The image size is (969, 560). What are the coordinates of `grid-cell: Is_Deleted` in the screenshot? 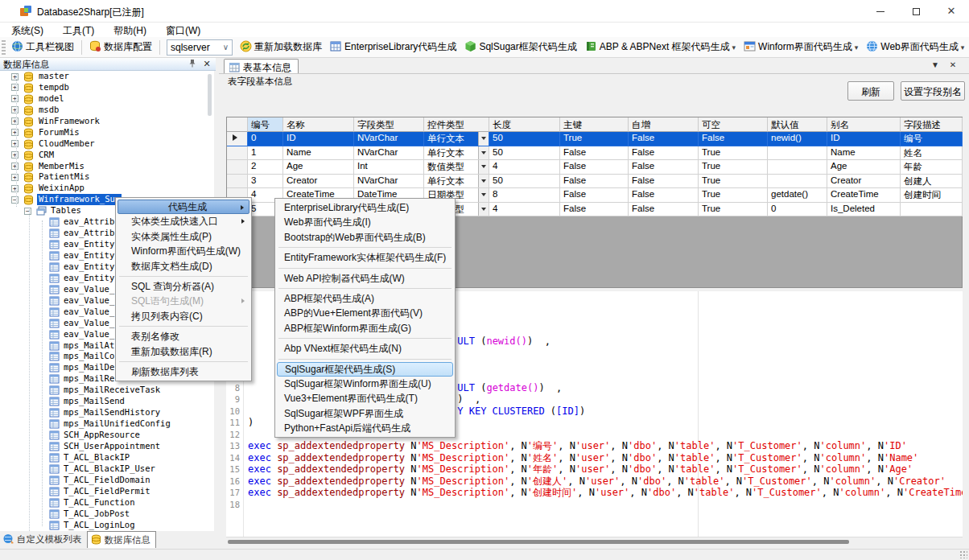 It's located at (864, 210).